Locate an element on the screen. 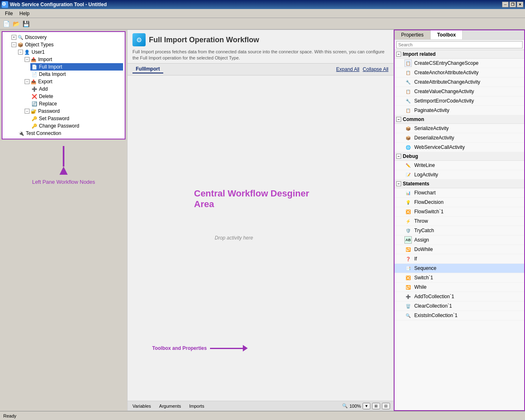  export-icon: 📤 is located at coordinates (34, 82).